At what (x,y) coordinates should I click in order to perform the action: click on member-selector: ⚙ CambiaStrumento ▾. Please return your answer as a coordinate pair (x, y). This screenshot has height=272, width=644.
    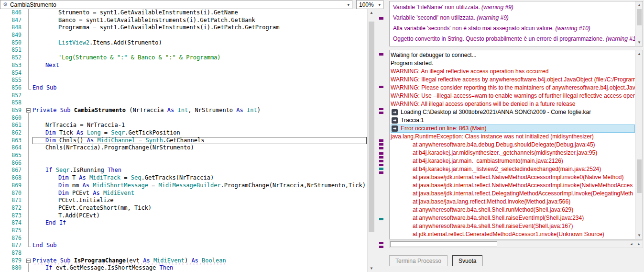
    Looking at the image, I should click on (176, 5).